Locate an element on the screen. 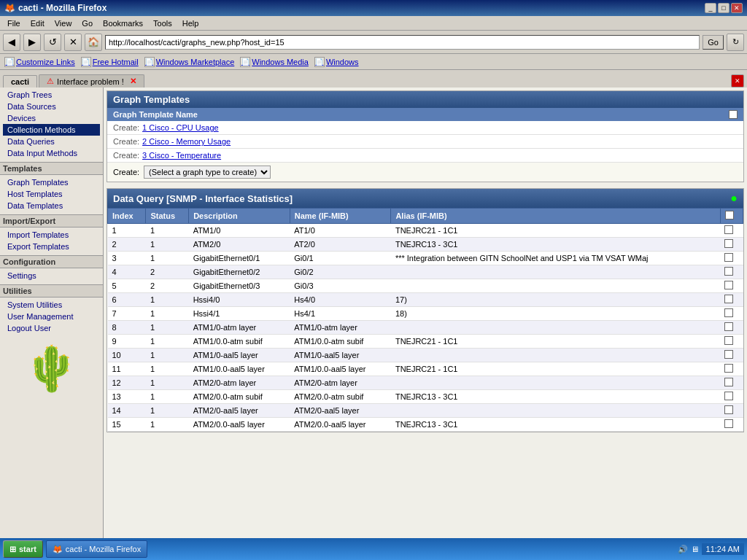 This screenshot has height=560, width=747. bookmark-customize: 📄 Customize Links is located at coordinates (39, 62).